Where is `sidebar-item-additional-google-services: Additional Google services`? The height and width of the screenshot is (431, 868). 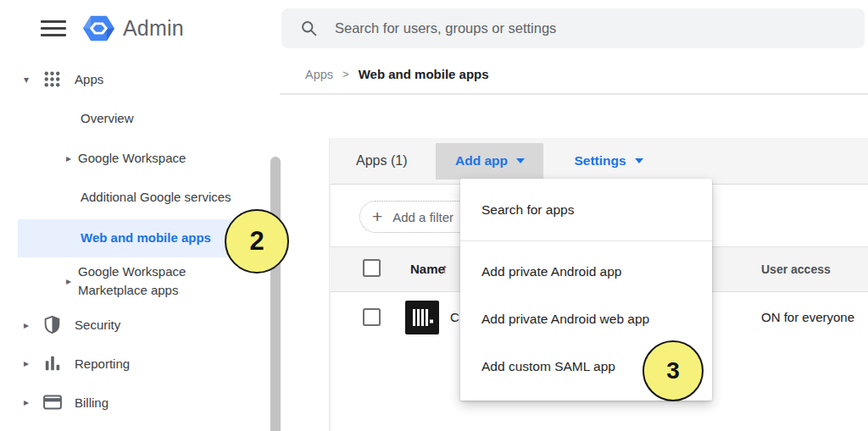
sidebar-item-additional-google-services: Additional Google services is located at coordinates (156, 196).